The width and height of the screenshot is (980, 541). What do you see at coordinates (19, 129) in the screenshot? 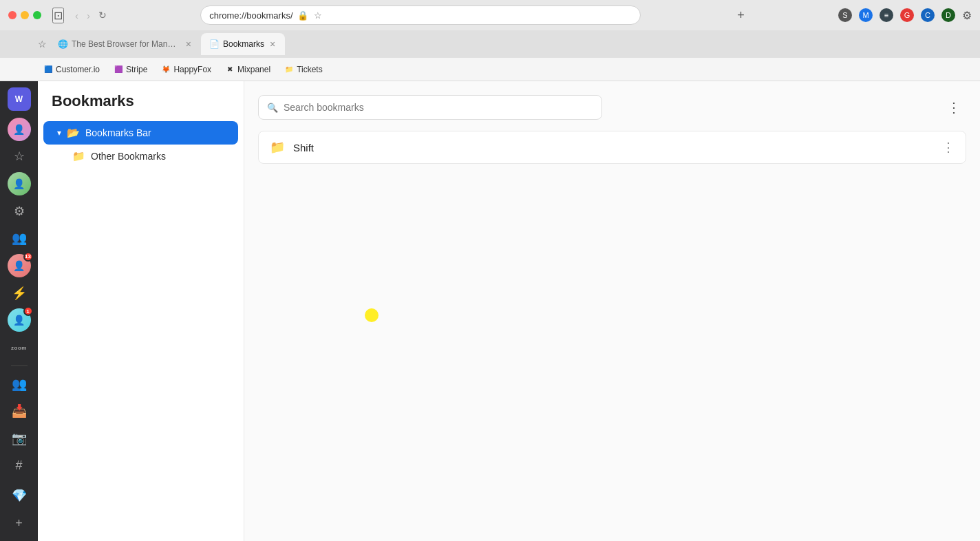
I see `sidebar-item-avatar1: 👤` at bounding box center [19, 129].